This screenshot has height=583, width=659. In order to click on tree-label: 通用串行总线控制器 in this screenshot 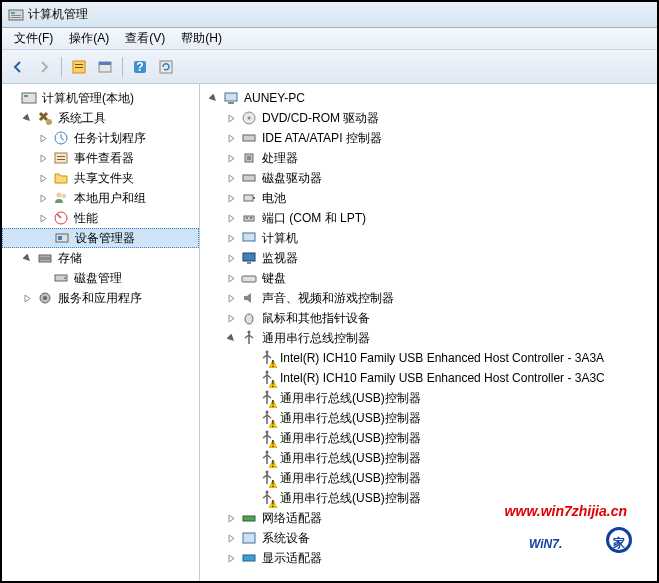, I will do `click(316, 338)`.